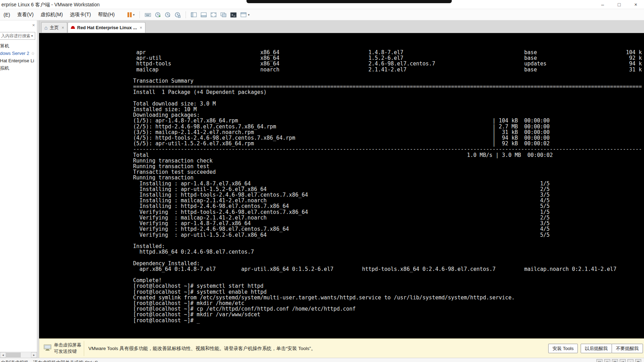 The image size is (644, 362). Describe the element at coordinates (18, 61) in the screenshot. I see `tree-item-red-hat: Hat Enterprise Li` at that location.